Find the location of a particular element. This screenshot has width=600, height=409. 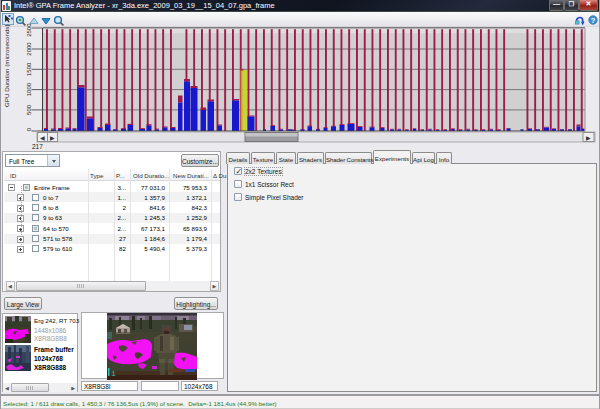

svg-text: 217 is located at coordinates (38, 146).